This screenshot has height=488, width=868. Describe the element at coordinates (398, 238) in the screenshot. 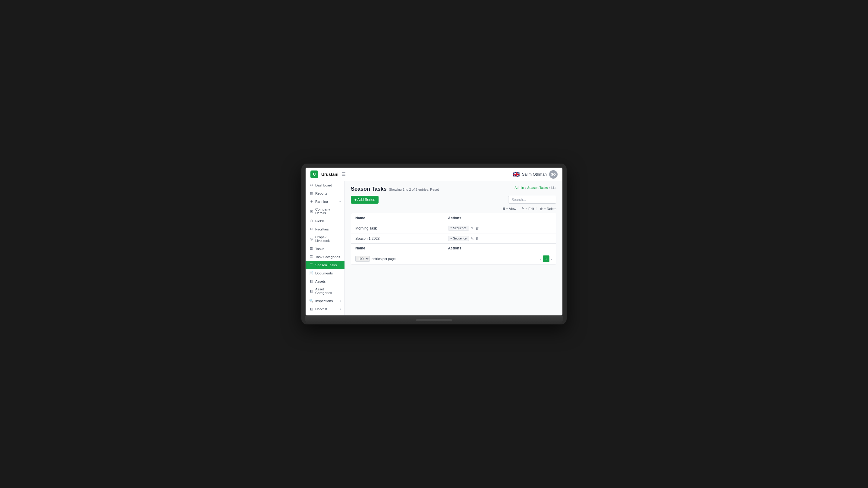

I see `row-name: Season 1 2023` at that location.